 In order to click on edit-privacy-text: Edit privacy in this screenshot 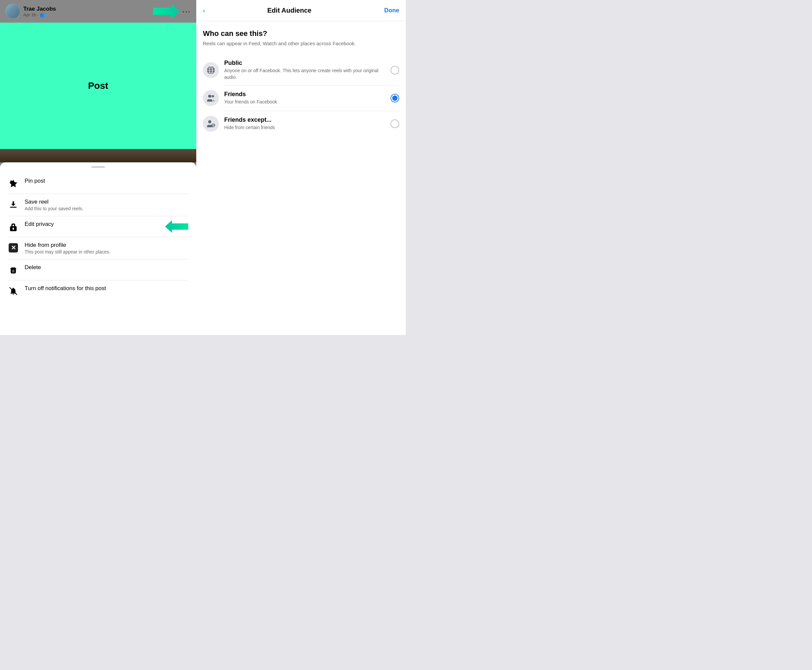, I will do `click(39, 224)`.